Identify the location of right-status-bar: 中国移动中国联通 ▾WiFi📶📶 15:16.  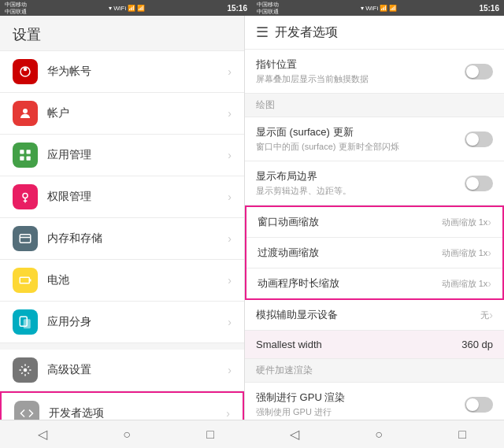
(378, 8).